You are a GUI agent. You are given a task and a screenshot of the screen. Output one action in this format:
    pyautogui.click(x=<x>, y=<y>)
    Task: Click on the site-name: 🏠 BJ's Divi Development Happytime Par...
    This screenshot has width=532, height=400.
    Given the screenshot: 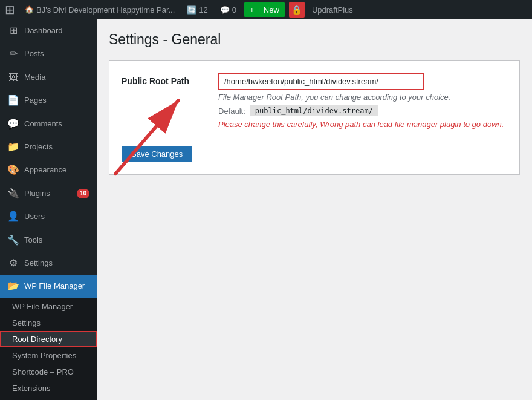 What is the action you would take?
    pyautogui.click(x=100, y=10)
    